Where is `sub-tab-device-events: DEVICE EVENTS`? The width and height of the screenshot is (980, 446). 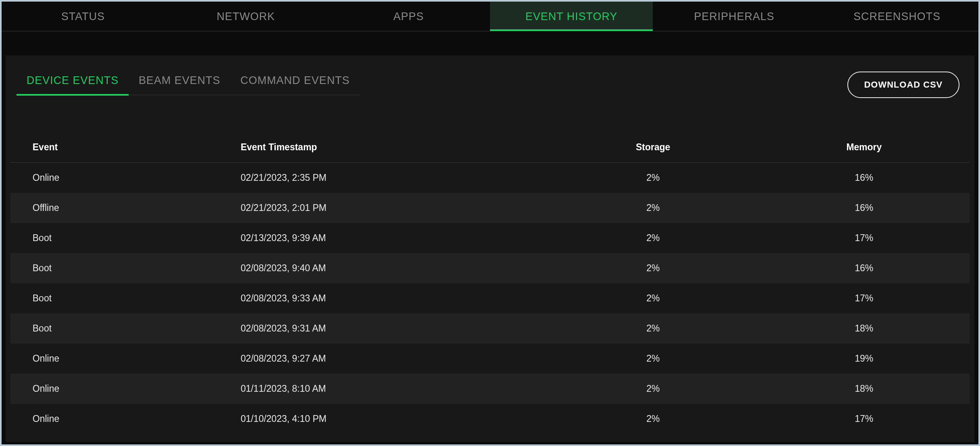
sub-tab-device-events: DEVICE EVENTS is located at coordinates (72, 85).